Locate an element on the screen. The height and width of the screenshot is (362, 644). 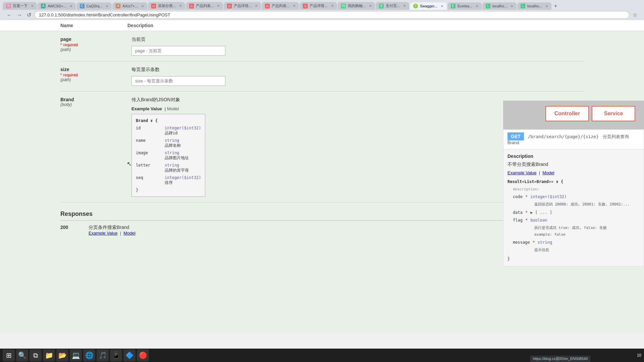
address-input is located at coordinates (332, 15).